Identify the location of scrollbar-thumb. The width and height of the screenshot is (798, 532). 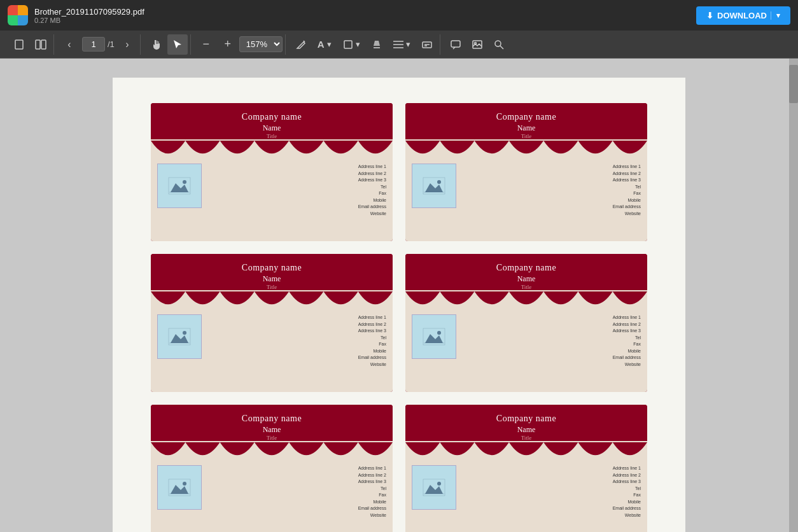
(794, 84).